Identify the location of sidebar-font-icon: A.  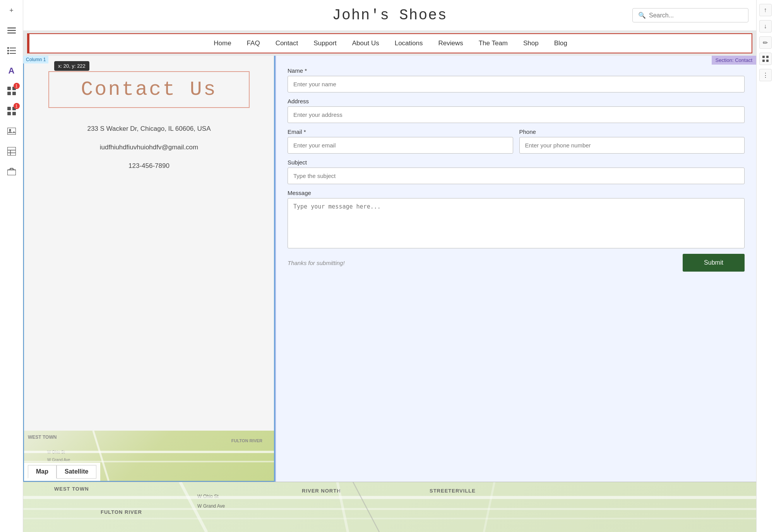
(12, 71).